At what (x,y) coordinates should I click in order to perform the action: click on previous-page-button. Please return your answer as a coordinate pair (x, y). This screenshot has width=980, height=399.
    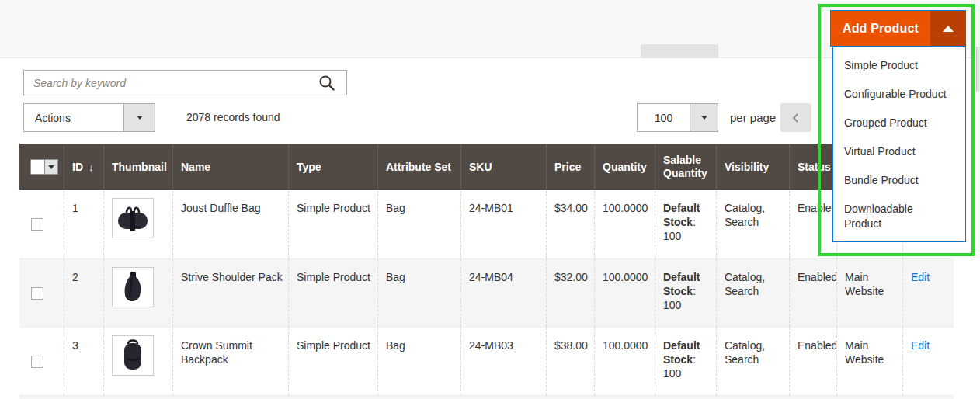
    Looking at the image, I should click on (796, 118).